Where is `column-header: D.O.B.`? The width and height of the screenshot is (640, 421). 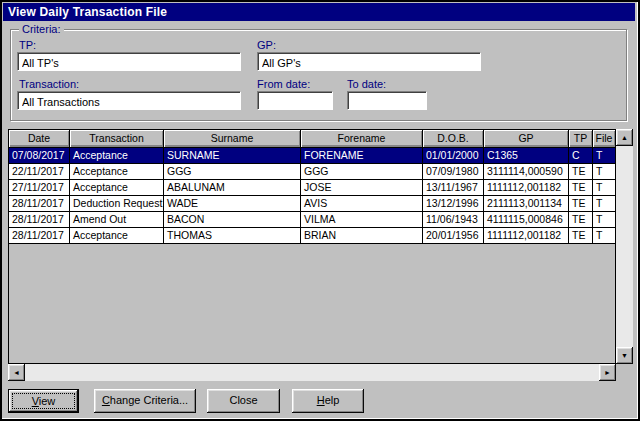 column-header: D.O.B. is located at coordinates (454, 139).